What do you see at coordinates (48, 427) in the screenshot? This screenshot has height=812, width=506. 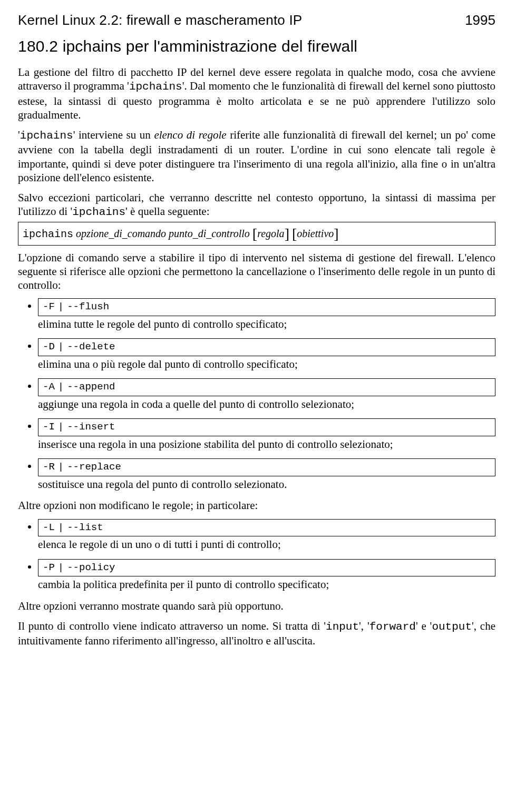 I see `option-short: -I` at bounding box center [48, 427].